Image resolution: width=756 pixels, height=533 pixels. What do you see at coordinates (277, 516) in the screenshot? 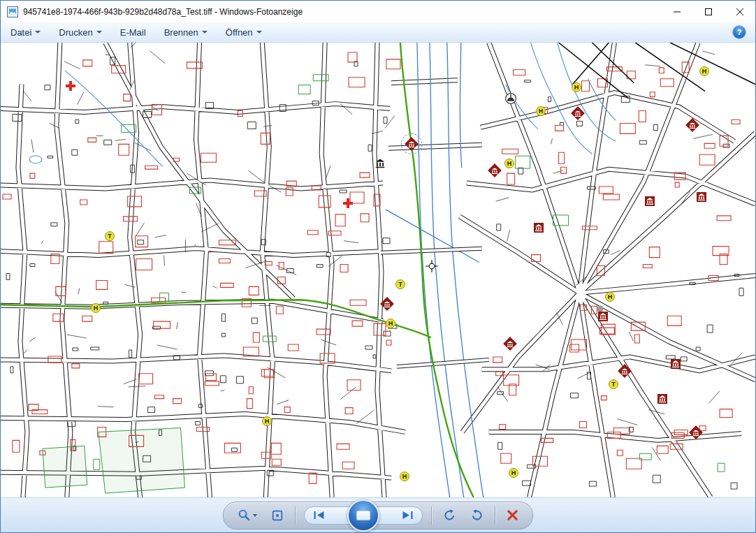
I see `actual-size-icon` at bounding box center [277, 516].